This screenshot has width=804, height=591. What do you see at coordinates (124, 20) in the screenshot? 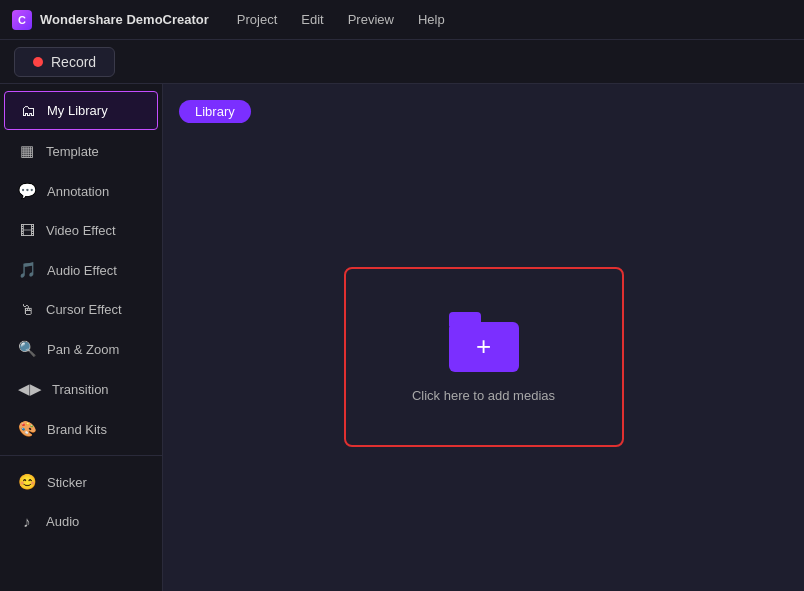
I see `app-title: Wondershare DemoCreator` at bounding box center [124, 20].